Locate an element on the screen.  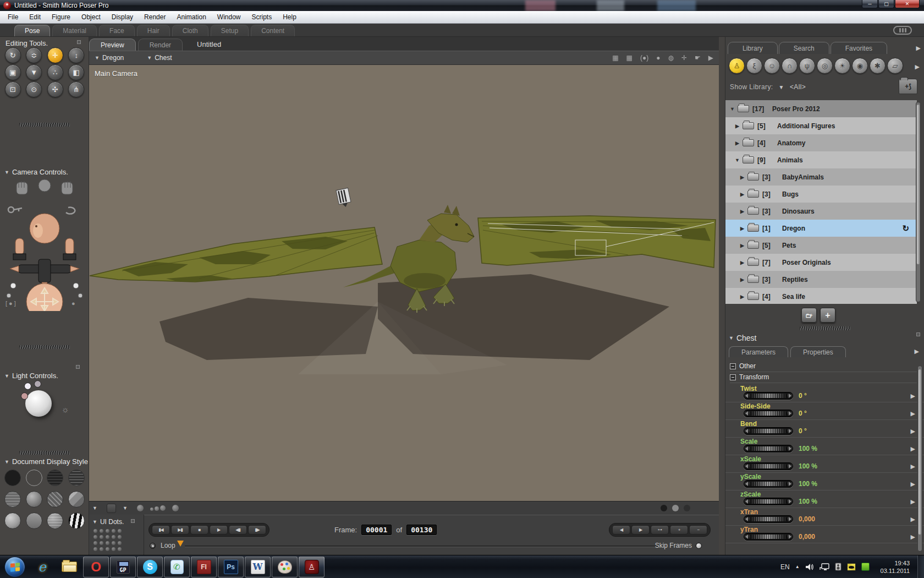
menu-item: Help is located at coordinates (289, 17).